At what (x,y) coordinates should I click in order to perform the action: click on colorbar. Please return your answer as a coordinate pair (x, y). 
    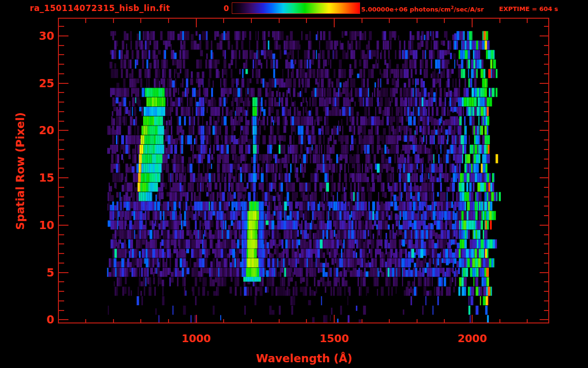
    Looking at the image, I should click on (296, 8).